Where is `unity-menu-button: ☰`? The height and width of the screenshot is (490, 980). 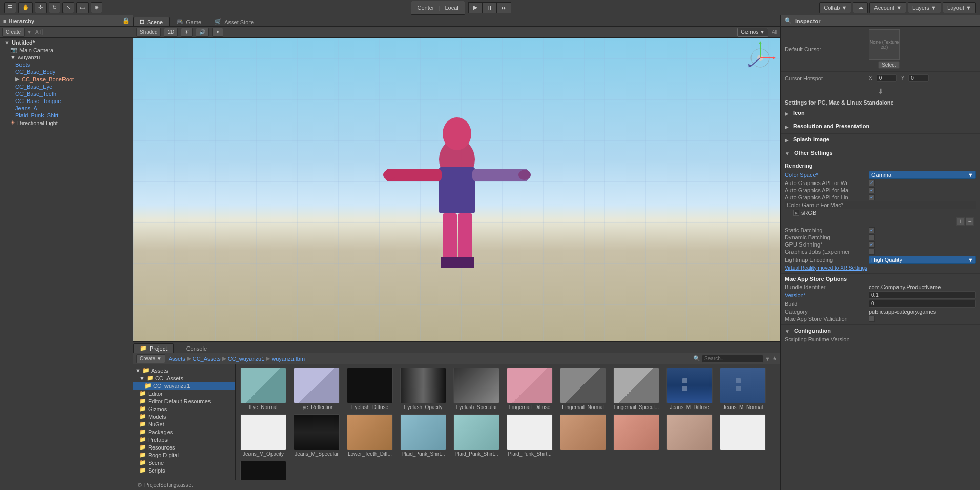
unity-menu-button: ☰ is located at coordinates (10, 8).